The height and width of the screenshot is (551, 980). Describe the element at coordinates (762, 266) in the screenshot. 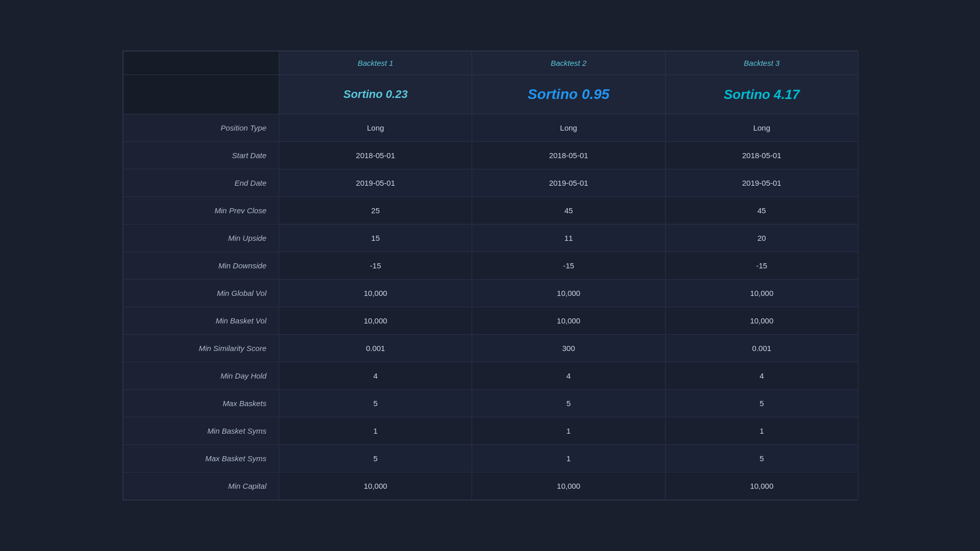

I see `row-value-bt3: -15` at that location.